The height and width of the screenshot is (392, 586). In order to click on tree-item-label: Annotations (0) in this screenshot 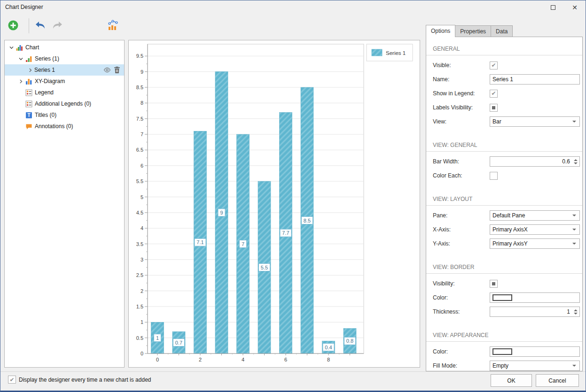, I will do `click(54, 126)`.